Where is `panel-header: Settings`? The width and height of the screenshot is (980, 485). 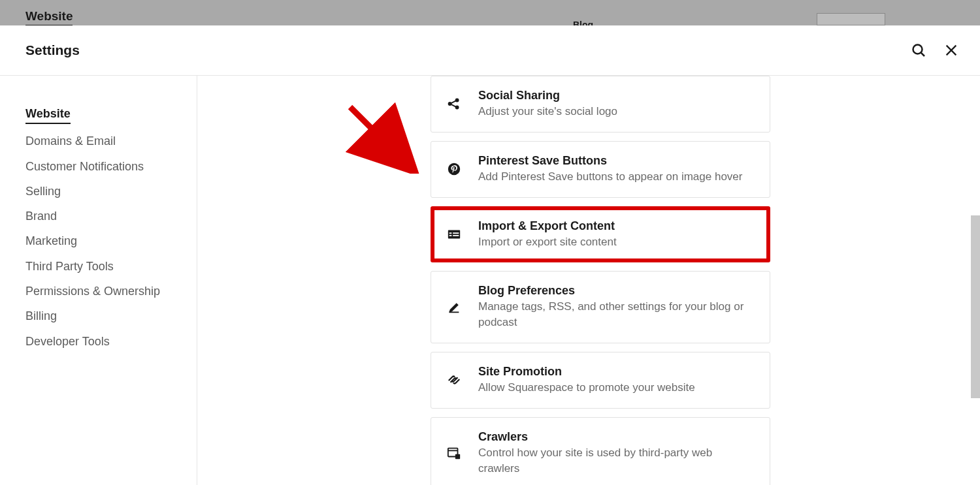
panel-header: Settings is located at coordinates (490, 51).